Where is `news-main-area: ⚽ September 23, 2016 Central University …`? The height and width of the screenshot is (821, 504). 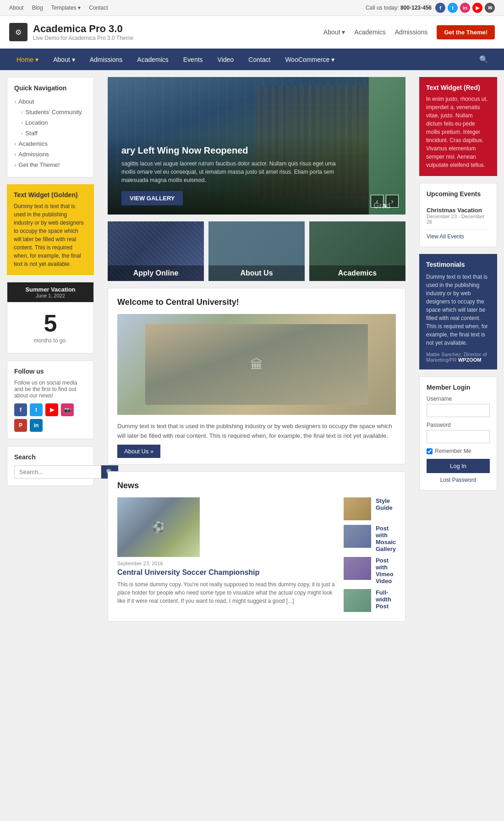
news-main-area: ⚽ September 23, 2016 Central University … is located at coordinates (257, 555).